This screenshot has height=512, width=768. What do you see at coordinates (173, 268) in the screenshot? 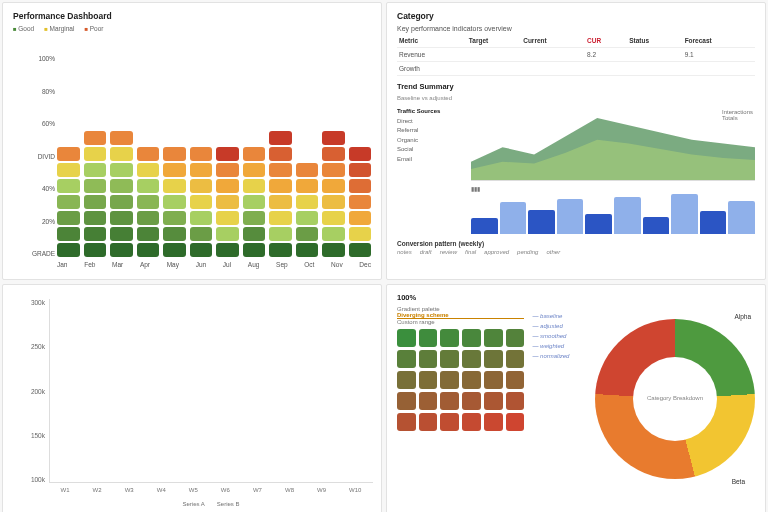
I see `xlabel: May` at bounding box center [173, 268].